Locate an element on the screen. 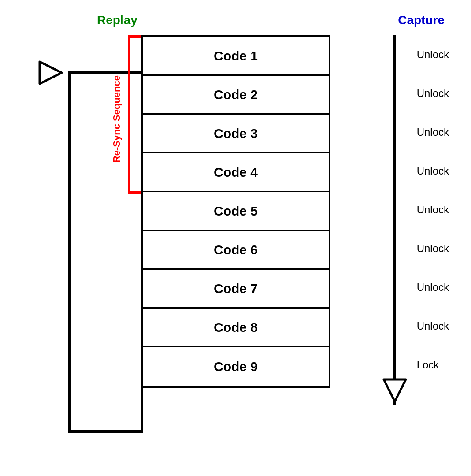 This screenshot has width=471, height=476. code-row-2: Code 2 is located at coordinates (236, 95).